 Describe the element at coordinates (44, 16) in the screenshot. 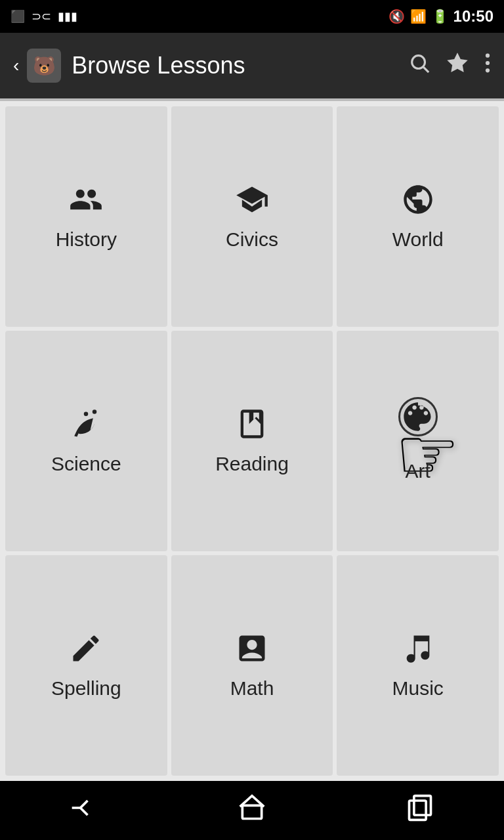

I see `status-bar-left: ⬛ ⊃⊂ ▮▮▮` at that location.